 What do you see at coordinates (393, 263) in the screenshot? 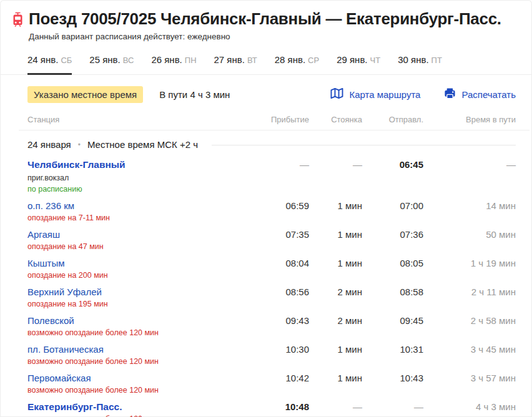
I see `departure-time: 08:05` at bounding box center [393, 263].